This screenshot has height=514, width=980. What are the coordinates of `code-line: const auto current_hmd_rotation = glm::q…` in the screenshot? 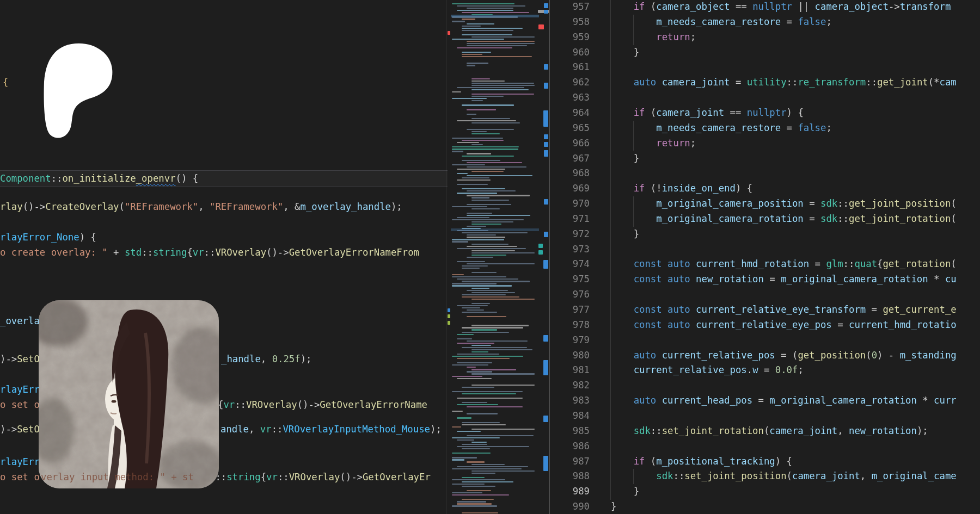 It's located at (795, 264).